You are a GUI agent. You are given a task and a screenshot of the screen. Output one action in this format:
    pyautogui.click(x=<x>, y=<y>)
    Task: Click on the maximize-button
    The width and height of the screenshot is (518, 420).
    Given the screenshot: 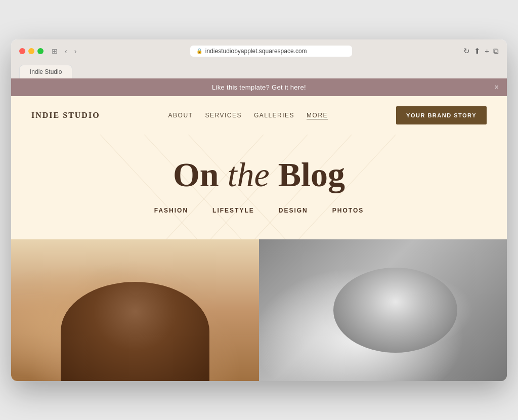 What is the action you would take?
    pyautogui.click(x=40, y=51)
    